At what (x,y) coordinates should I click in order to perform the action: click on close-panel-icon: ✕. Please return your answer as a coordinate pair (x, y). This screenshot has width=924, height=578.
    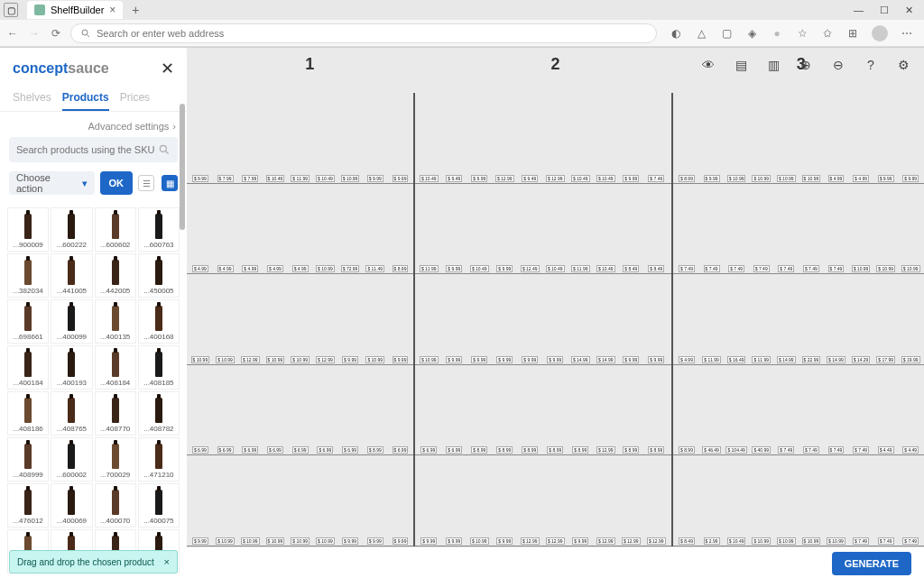
    Looking at the image, I should click on (168, 69).